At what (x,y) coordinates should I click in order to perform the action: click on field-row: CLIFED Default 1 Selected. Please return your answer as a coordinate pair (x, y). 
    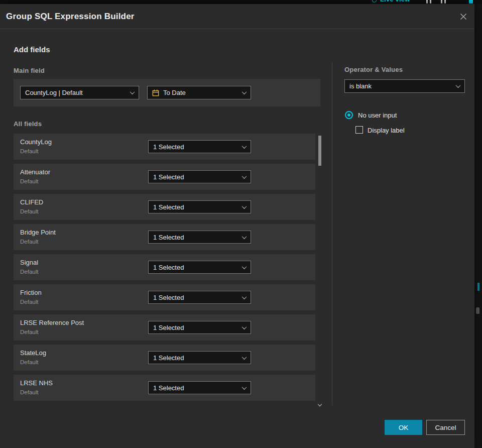
    Looking at the image, I should click on (165, 207).